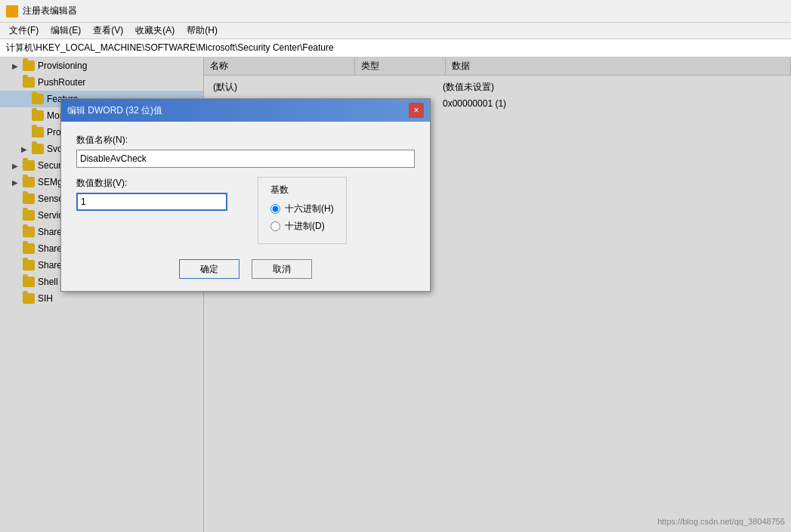  Describe the element at coordinates (50, 11) in the screenshot. I see `title-bar-text: 注册表编辑器` at that location.